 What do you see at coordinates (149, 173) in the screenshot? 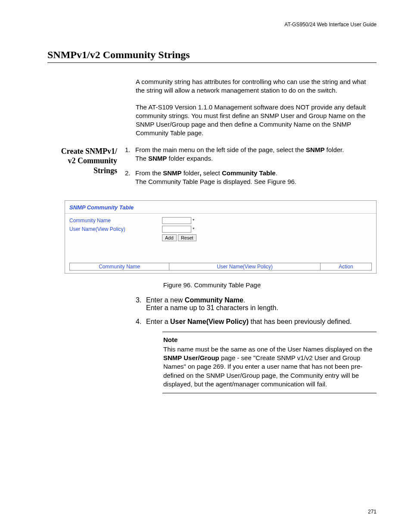
I see `step-2-text-a: From the` at bounding box center [149, 173].